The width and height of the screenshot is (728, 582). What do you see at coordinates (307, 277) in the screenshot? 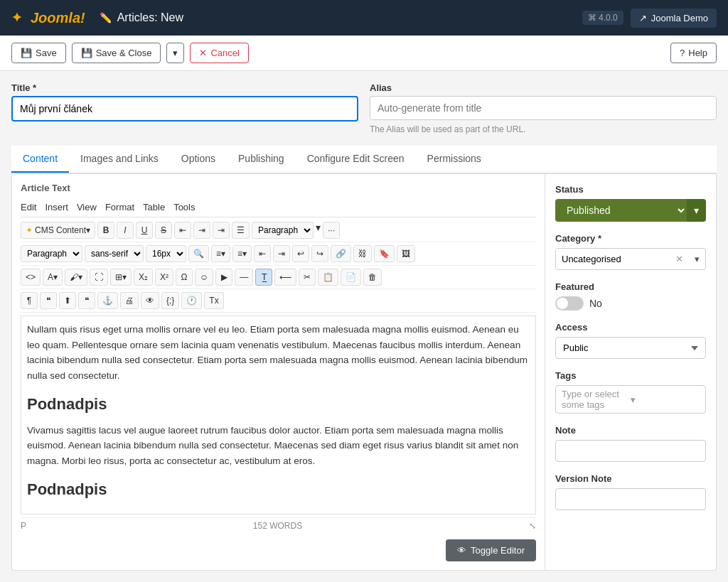
I see `cut-button: ✂` at bounding box center [307, 277].